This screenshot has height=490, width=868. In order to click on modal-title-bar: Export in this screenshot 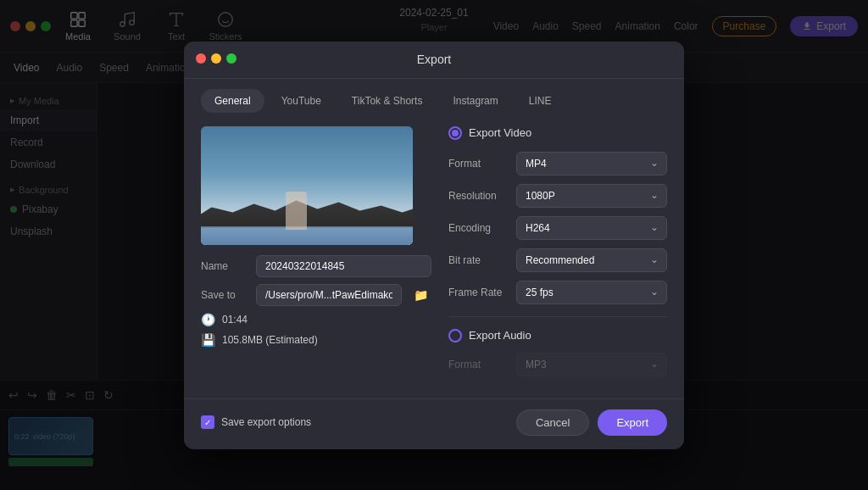, I will do `click(434, 60)`.